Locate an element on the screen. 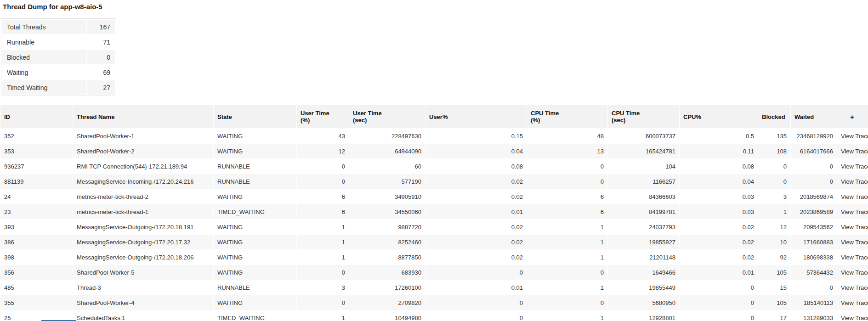 The width and height of the screenshot is (868, 321). col-header-thread-name: Thread Name is located at coordinates (143, 117).